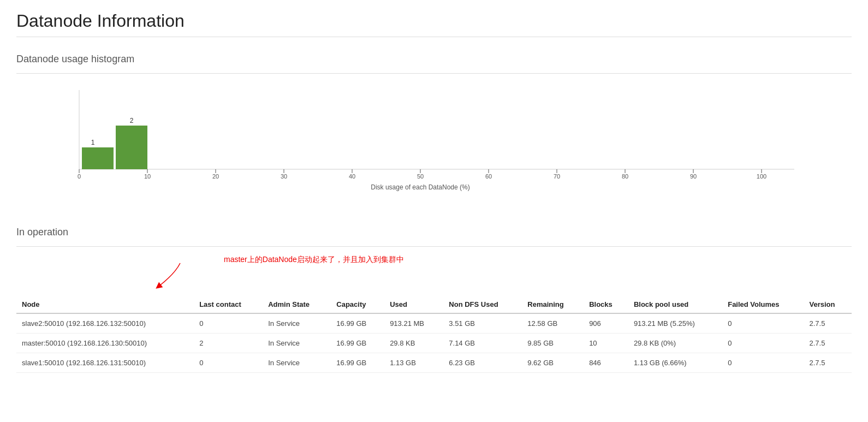 Image resolution: width=868 pixels, height=422 pixels. What do you see at coordinates (105, 305) in the screenshot?
I see `col-node: Node` at bounding box center [105, 305].